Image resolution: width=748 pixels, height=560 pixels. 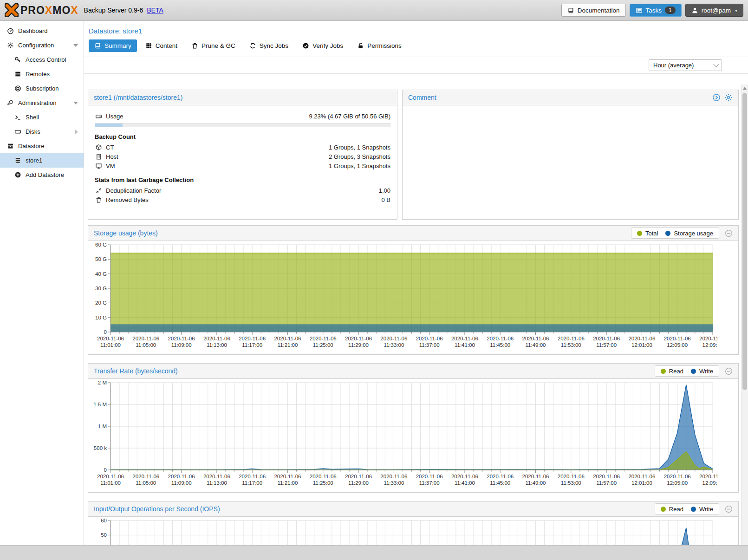 What do you see at coordinates (745, 88) in the screenshot?
I see `scrollbar-up-arrow` at bounding box center [745, 88].